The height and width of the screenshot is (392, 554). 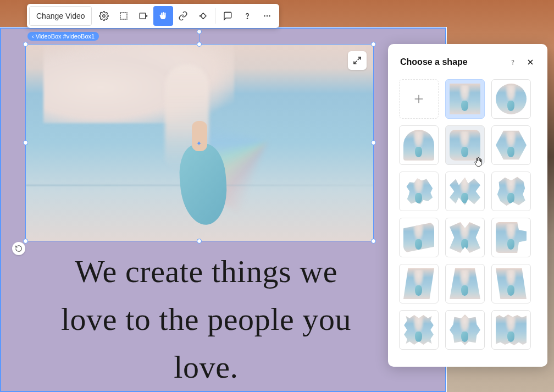 What do you see at coordinates (163, 16) in the screenshot?
I see `shape-button` at bounding box center [163, 16].